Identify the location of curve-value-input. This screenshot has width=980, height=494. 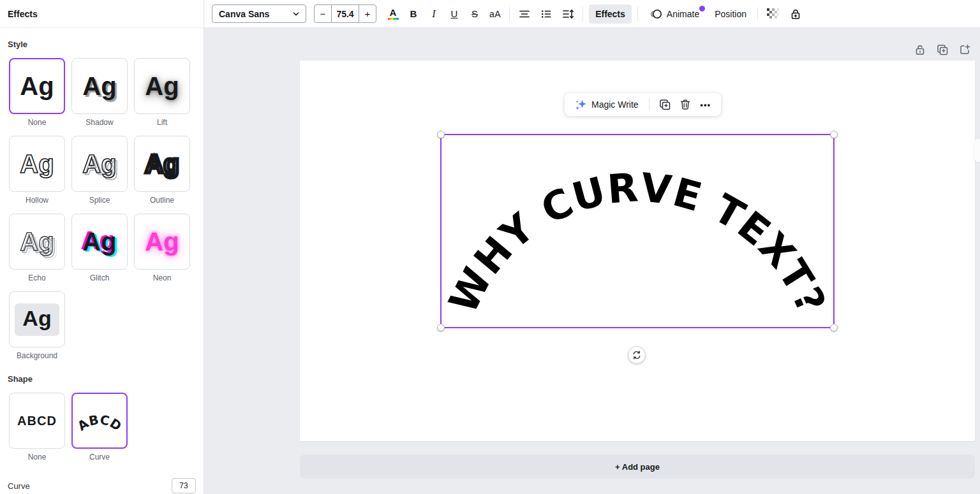
(184, 486).